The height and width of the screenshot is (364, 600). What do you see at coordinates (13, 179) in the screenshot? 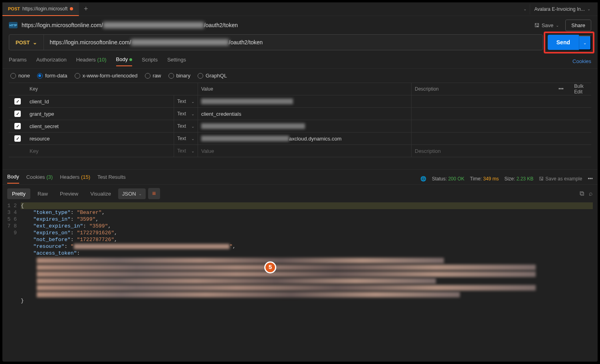
I see `resp-tab-body: Body` at bounding box center [13, 179].